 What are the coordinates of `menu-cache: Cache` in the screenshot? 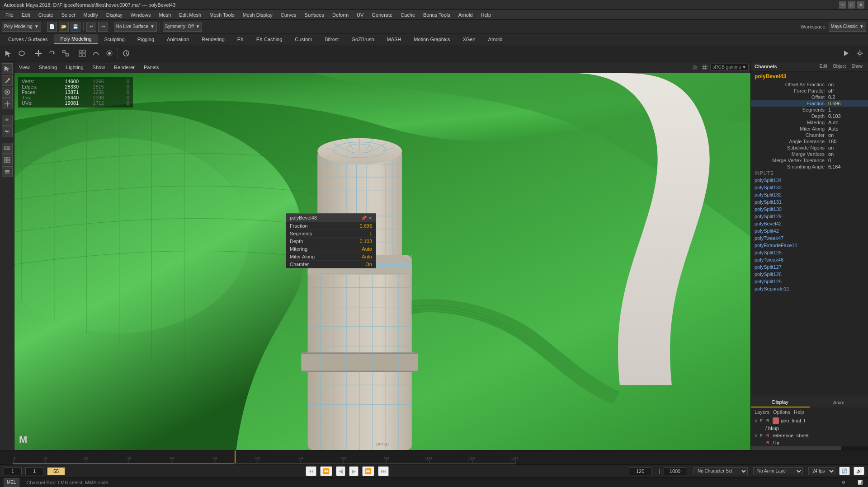 It's located at (408, 15).